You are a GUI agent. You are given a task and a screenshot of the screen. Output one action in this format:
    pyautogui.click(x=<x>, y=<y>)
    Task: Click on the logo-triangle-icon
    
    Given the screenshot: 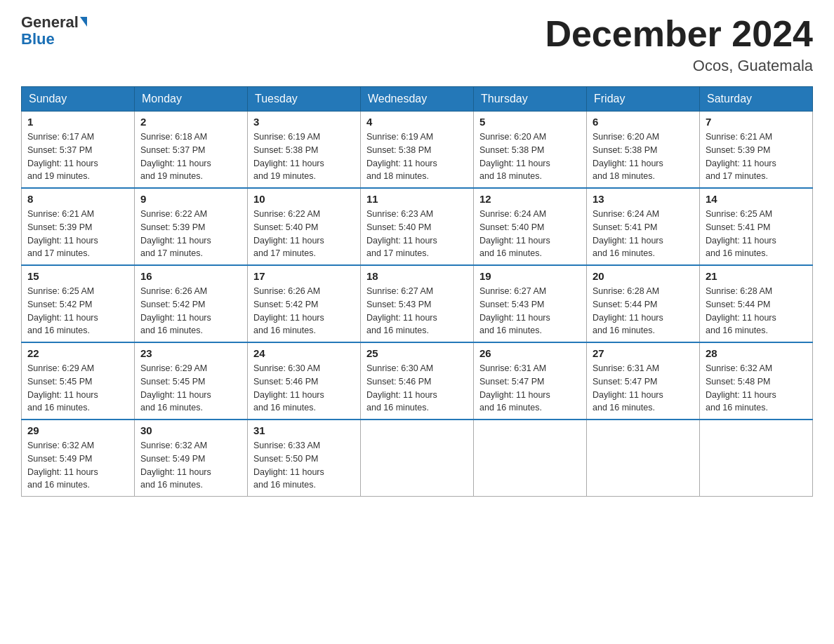 What is the action you would take?
    pyautogui.click(x=84, y=22)
    